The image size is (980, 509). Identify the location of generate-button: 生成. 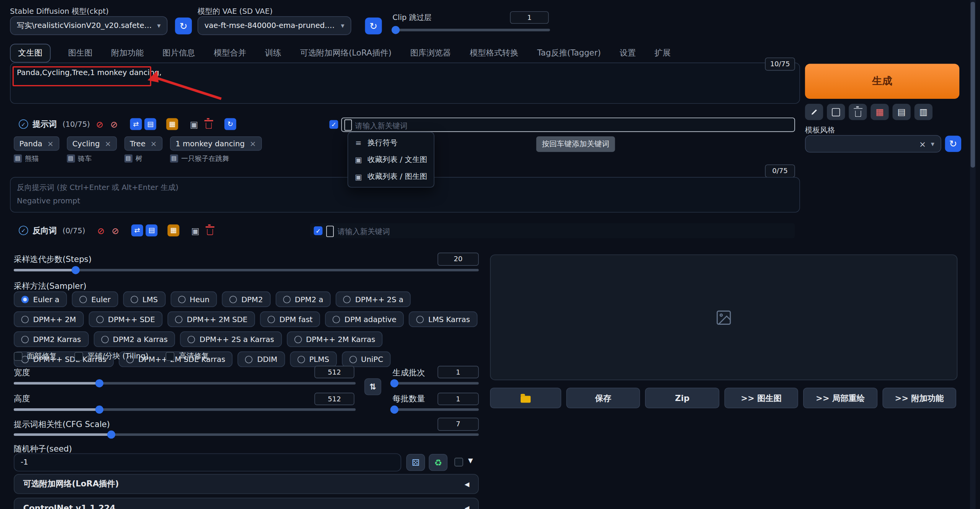
(882, 81).